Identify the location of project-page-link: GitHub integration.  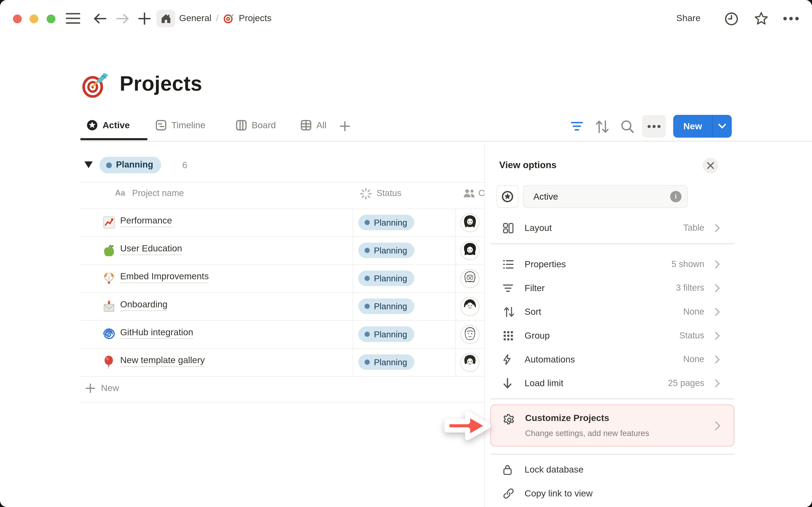
(156, 333).